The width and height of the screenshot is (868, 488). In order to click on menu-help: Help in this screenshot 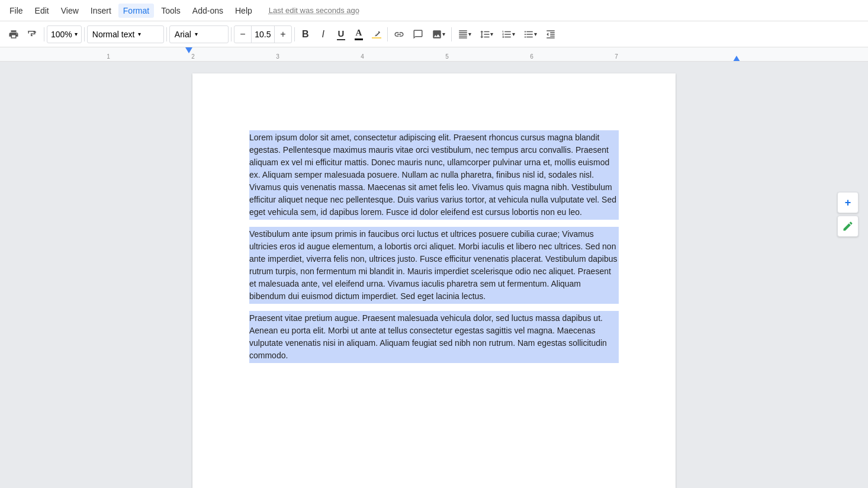, I will do `click(244, 11)`.